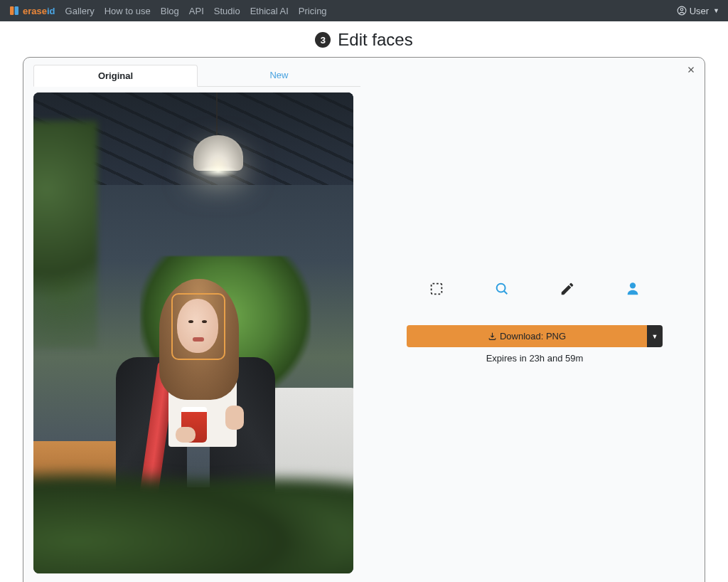 The height and width of the screenshot is (582, 728). Describe the element at coordinates (196, 11) in the screenshot. I see `nav-api: API` at that location.